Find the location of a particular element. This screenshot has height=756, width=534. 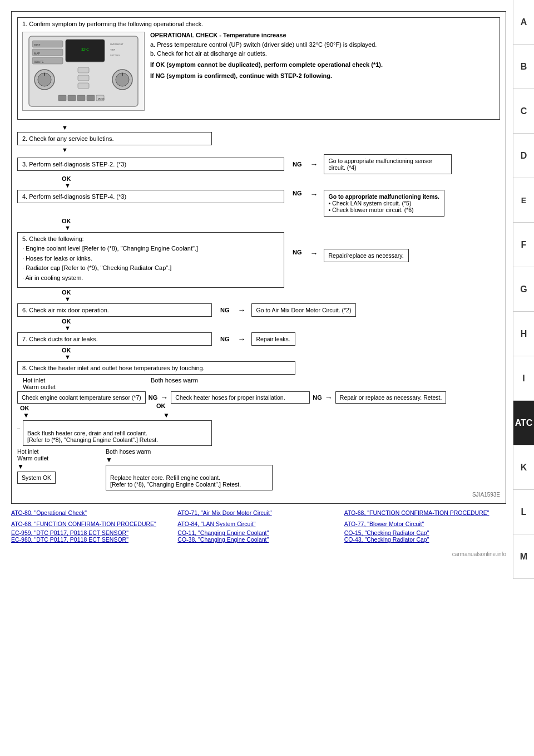

step5-ng-box: Repair/replace as necessary. is located at coordinates (366, 256).